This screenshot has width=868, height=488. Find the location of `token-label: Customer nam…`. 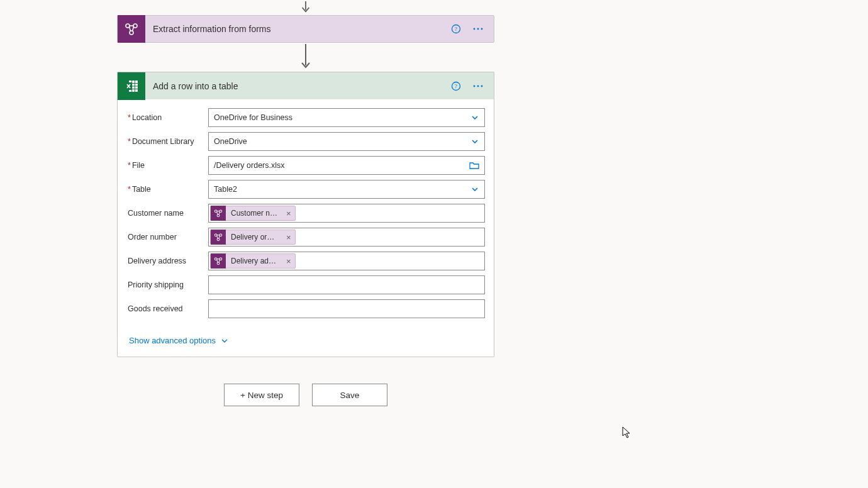

token-label: Customer nam… is located at coordinates (254, 213).